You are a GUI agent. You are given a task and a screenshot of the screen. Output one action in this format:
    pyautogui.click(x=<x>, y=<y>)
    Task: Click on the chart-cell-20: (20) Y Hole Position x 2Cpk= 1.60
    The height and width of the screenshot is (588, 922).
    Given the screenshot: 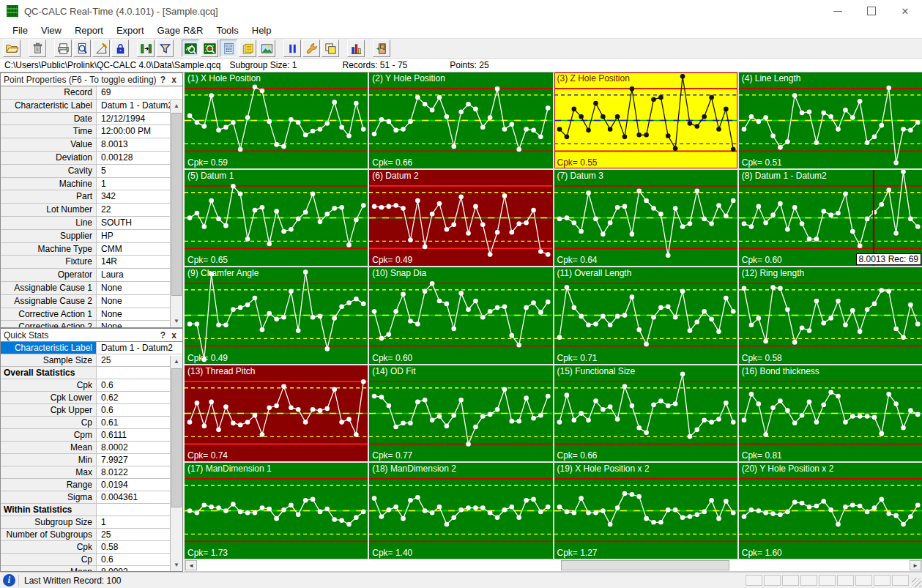 What is the action you would take?
    pyautogui.click(x=830, y=511)
    